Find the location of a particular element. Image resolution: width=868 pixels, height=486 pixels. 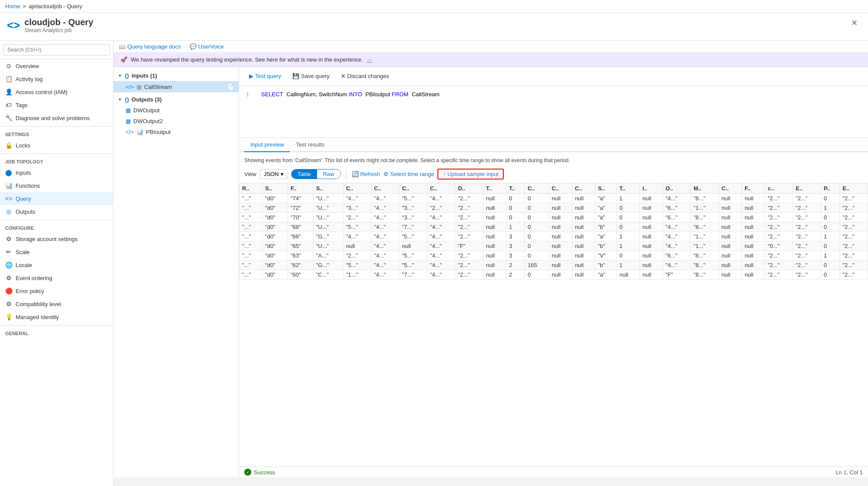

sidebar-item-activity-log: 📋 Activity log is located at coordinates (56, 79).